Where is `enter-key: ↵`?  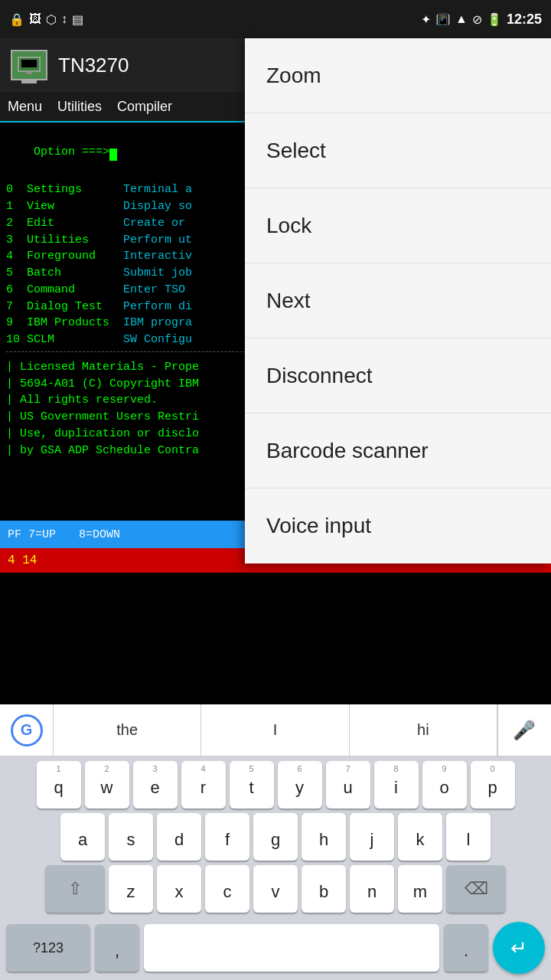
enter-key: ↵ is located at coordinates (519, 948).